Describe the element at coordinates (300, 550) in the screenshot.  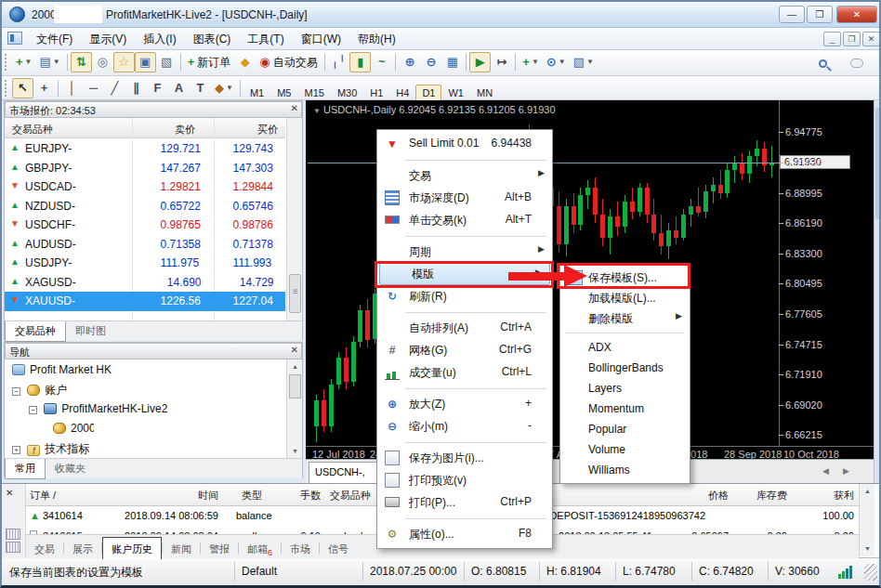
I see `terminal-tab-6: 市场` at that location.